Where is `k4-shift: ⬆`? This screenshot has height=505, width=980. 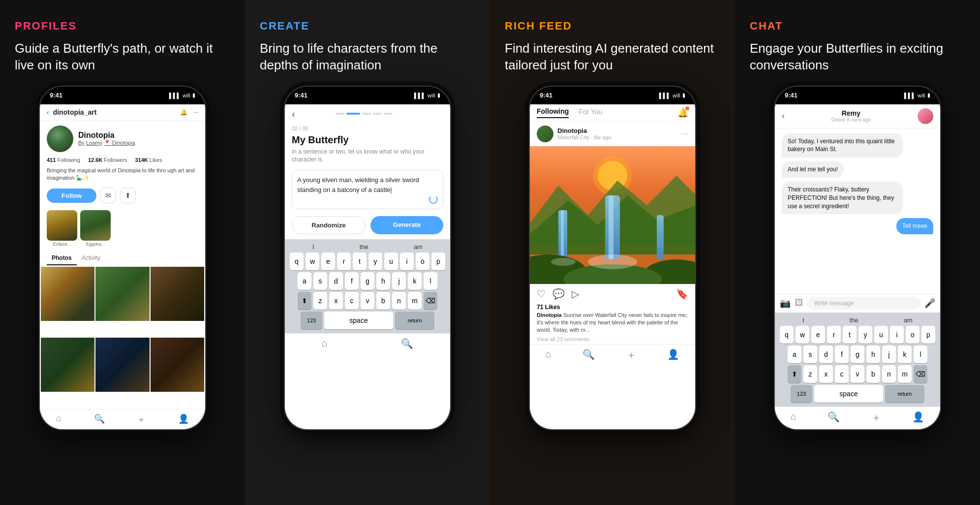 k4-shift: ⬆ is located at coordinates (795, 374).